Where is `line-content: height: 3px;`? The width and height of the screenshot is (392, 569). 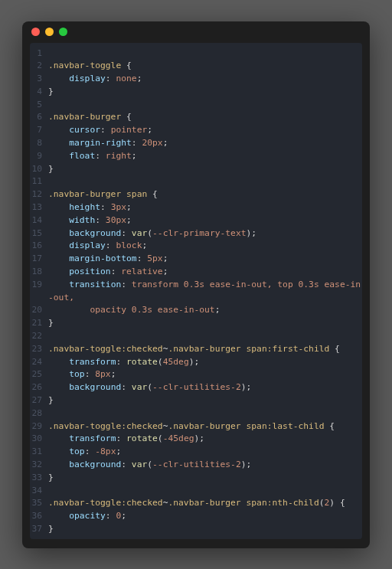
line-content: height: 3px; is located at coordinates (205, 208).